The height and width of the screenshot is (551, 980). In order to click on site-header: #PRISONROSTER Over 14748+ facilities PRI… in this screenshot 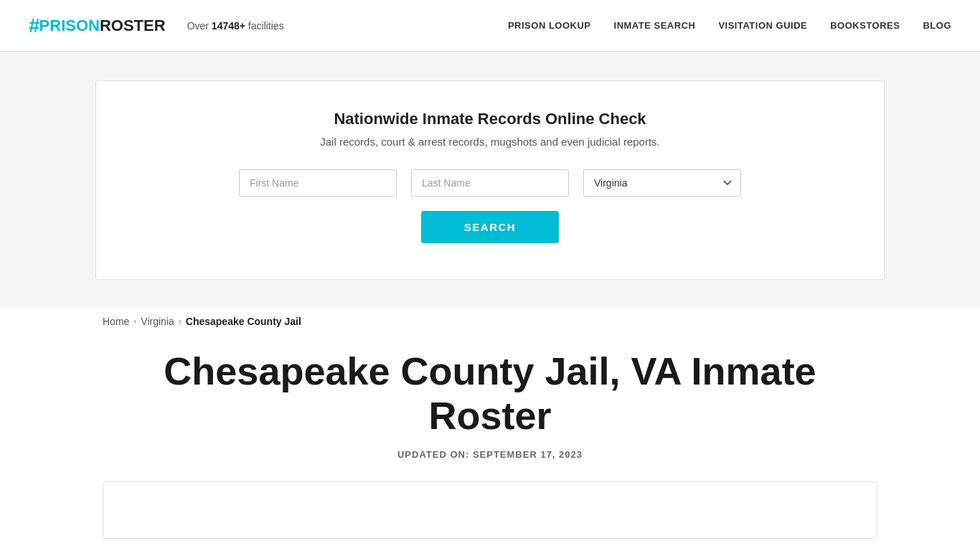, I will do `click(490, 26)`.